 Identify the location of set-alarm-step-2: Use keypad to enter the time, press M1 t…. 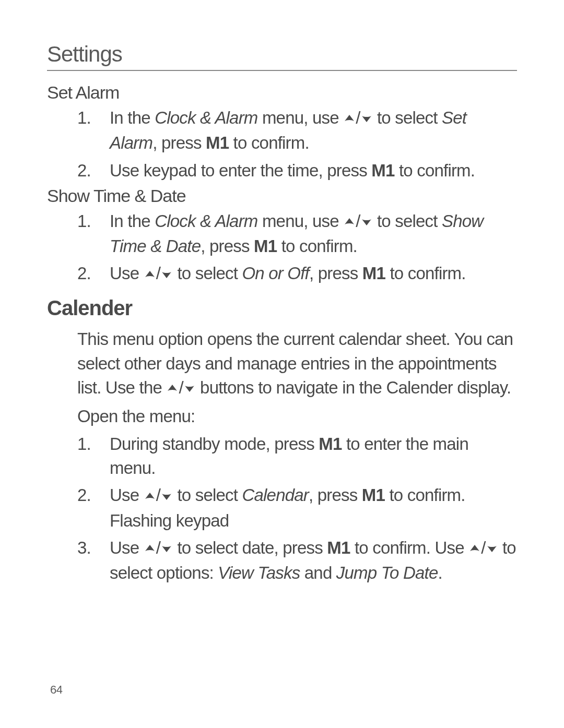
(297, 171).